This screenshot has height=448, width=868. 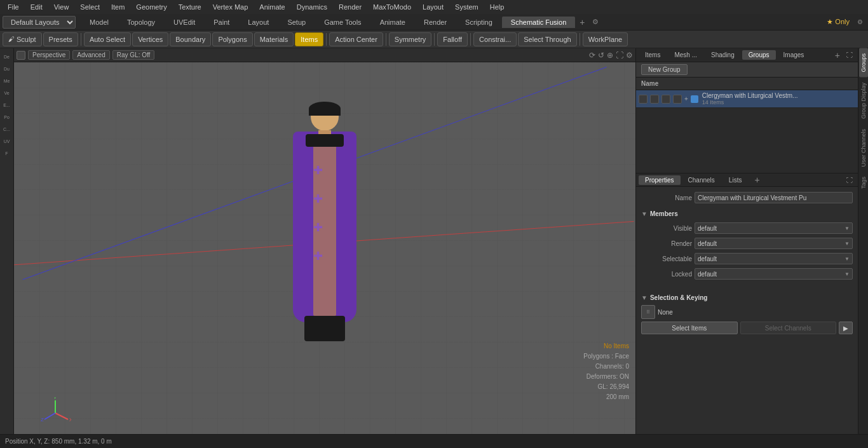 I want to click on layout-only-label: ★ Only, so click(x=838, y=22).